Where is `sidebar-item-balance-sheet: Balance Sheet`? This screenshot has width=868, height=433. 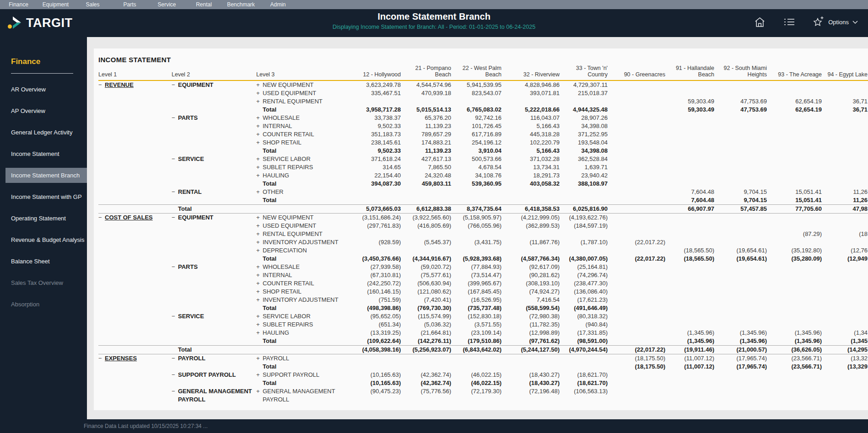 sidebar-item-balance-sheet: Balance Sheet is located at coordinates (43, 262).